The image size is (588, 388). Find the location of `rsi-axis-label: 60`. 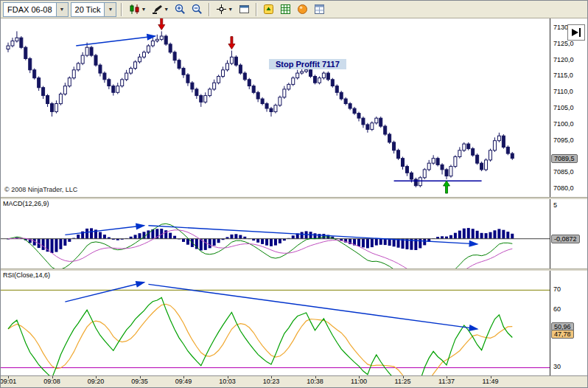

rsi-axis-label: 60 is located at coordinates (557, 309).